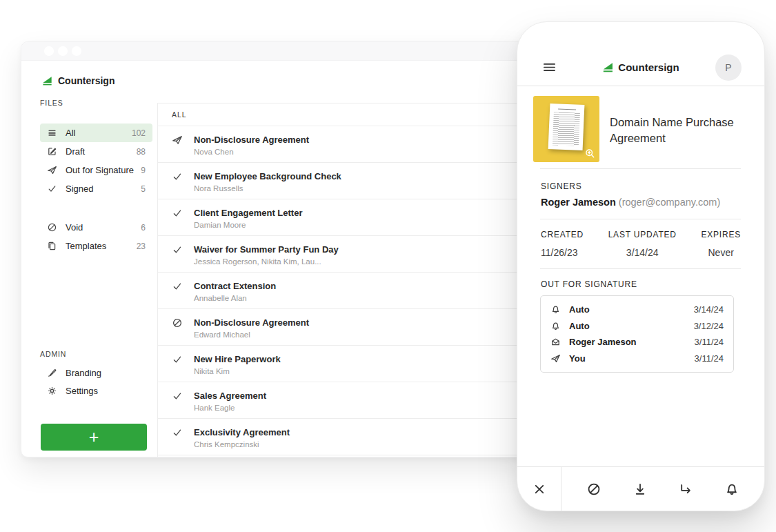  Describe the element at coordinates (641, 489) in the screenshot. I see `phone-bottom-toolbar` at that location.